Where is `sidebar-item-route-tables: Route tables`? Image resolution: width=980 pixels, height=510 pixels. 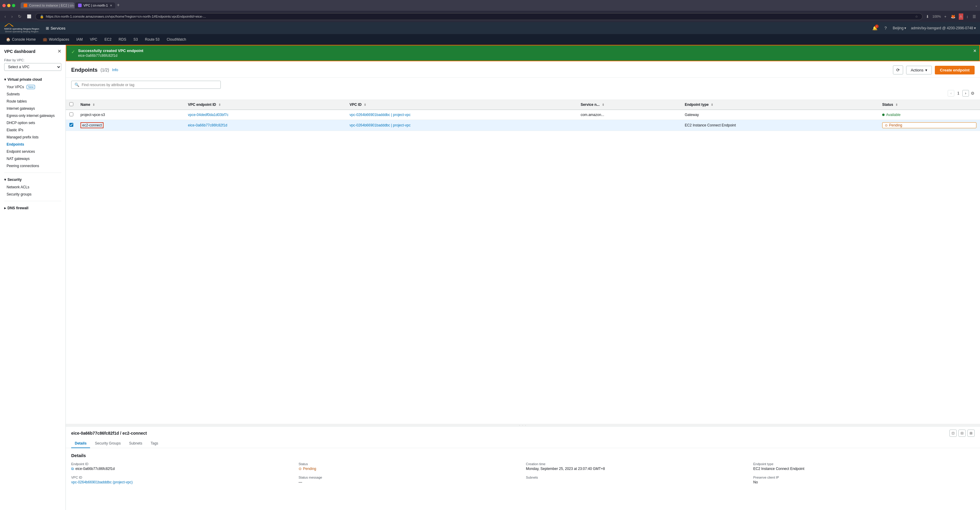 sidebar-item-route-tables: Route tables is located at coordinates (33, 101).